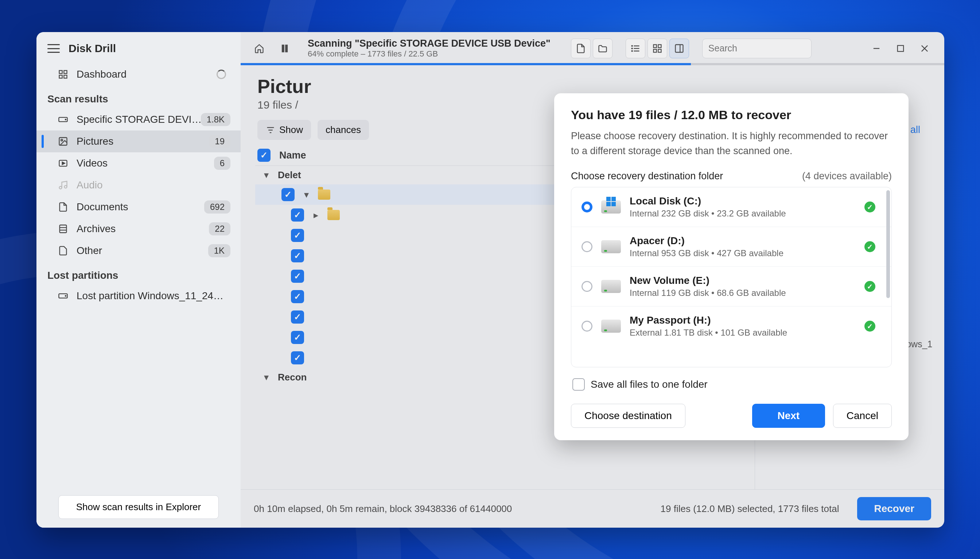 The image size is (980, 559). I want to click on dest-sub: Internal 953 GB disk • 427 GB available, so click(743, 253).